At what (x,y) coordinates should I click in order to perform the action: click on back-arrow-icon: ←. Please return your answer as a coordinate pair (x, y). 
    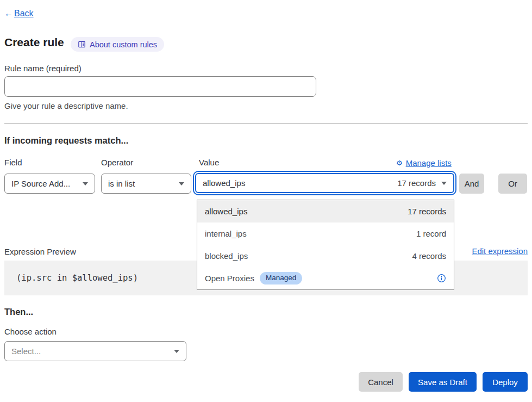
    Looking at the image, I should click on (9, 14).